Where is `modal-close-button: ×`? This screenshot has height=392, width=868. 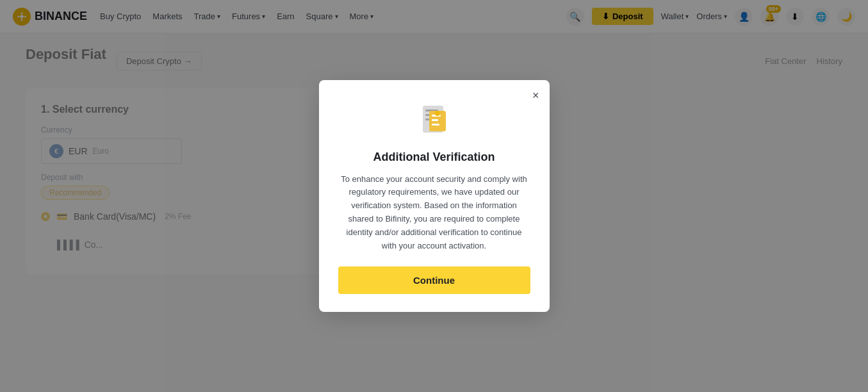
modal-close-button: × is located at coordinates (536, 96).